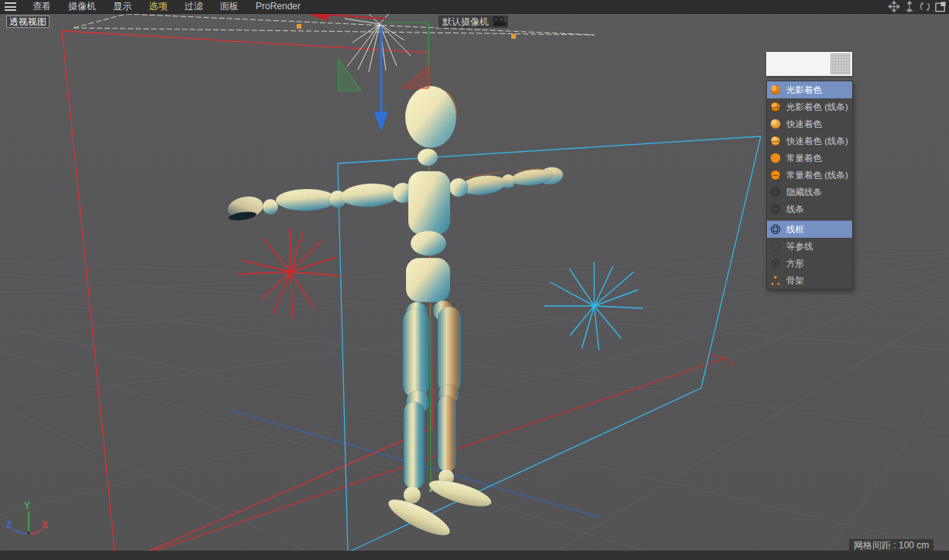 This screenshot has width=949, height=560. Describe the element at coordinates (810, 107) in the screenshot. I see `display-menu-item-1: 光影着色 (线条)` at that location.